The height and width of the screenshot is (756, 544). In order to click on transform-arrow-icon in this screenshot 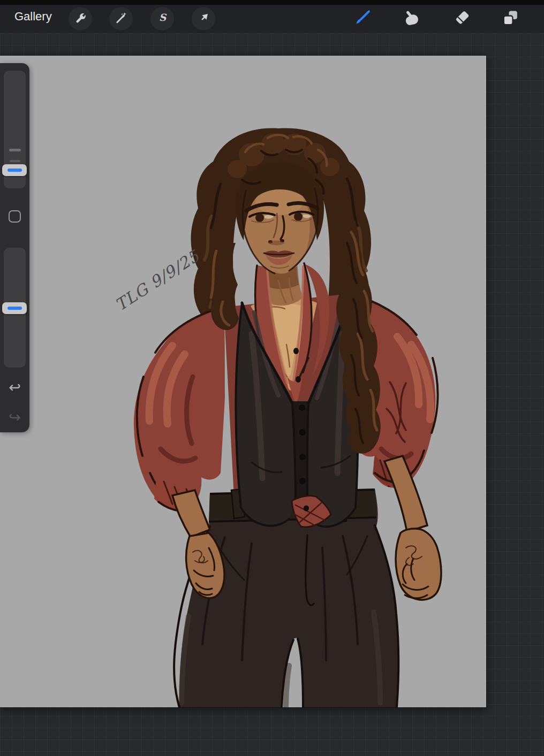, I will do `click(203, 19)`.